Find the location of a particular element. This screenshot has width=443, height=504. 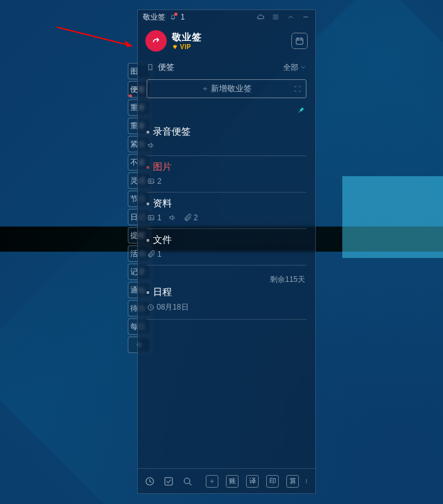

filter-scope-label: 全部 is located at coordinates (291, 68).